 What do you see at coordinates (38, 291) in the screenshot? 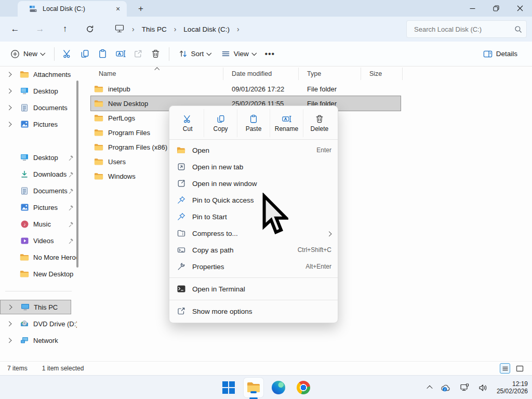
I see `sidebar-divider` at bounding box center [38, 291].